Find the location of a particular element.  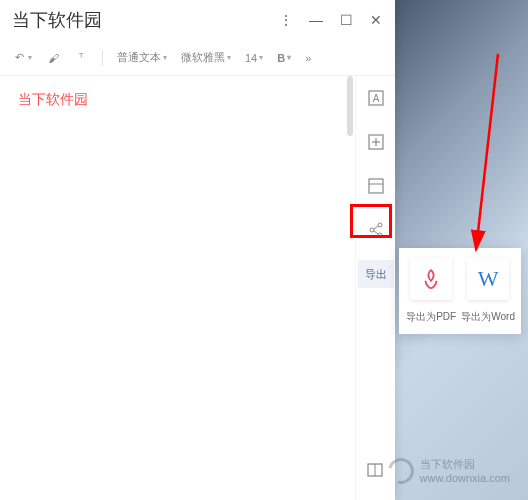

watermark-logo-icon is located at coordinates (401, 471).